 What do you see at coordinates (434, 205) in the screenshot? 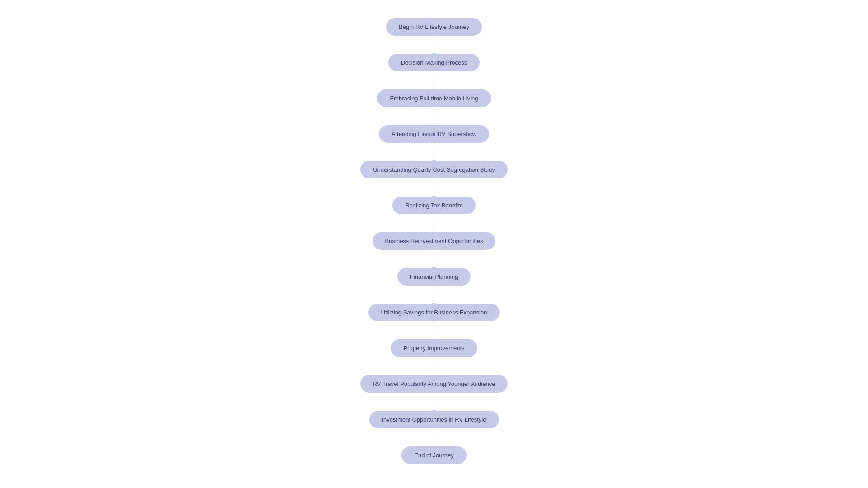
I see `node-6: Realizing Tax Benefits` at bounding box center [434, 205].